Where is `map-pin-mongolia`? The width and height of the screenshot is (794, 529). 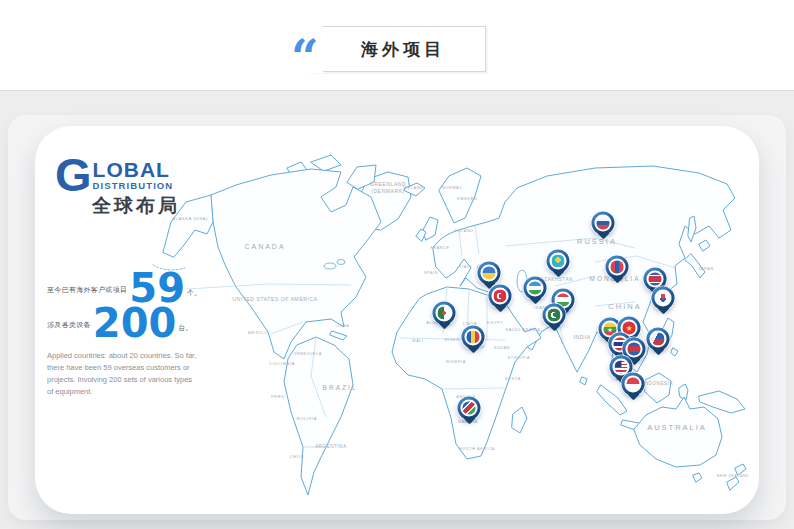 map-pin-mongolia is located at coordinates (618, 268).